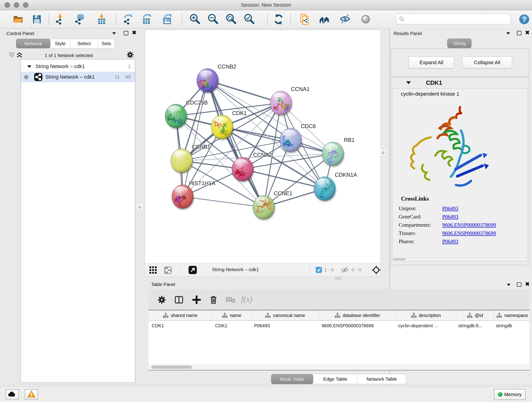  Describe the element at coordinates (195, 19) in the screenshot. I see `zoom-in-icon` at that location.